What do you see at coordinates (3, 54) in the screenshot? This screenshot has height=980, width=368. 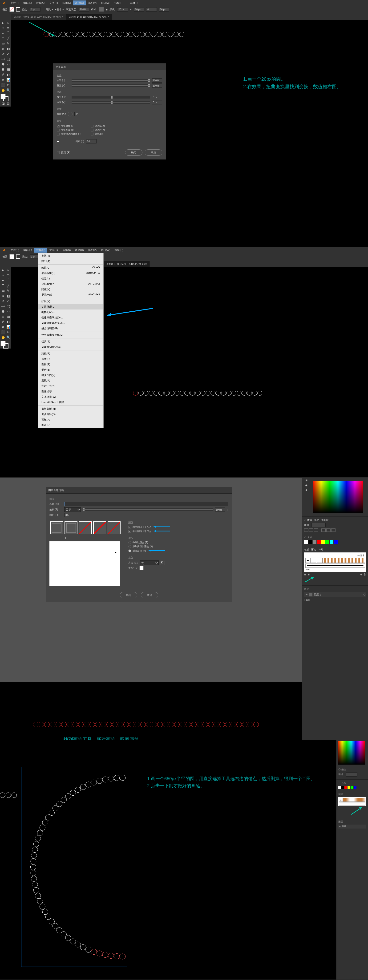 I see `rotate-tool: ⟳` at bounding box center [3, 54].